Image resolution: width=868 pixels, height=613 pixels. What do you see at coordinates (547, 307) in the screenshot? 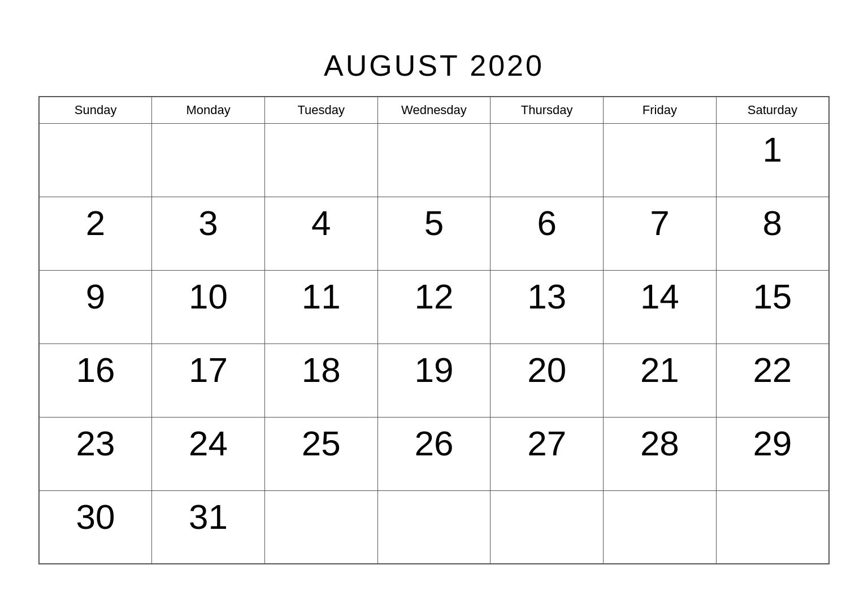
I see `day-13: 13` at bounding box center [547, 307].